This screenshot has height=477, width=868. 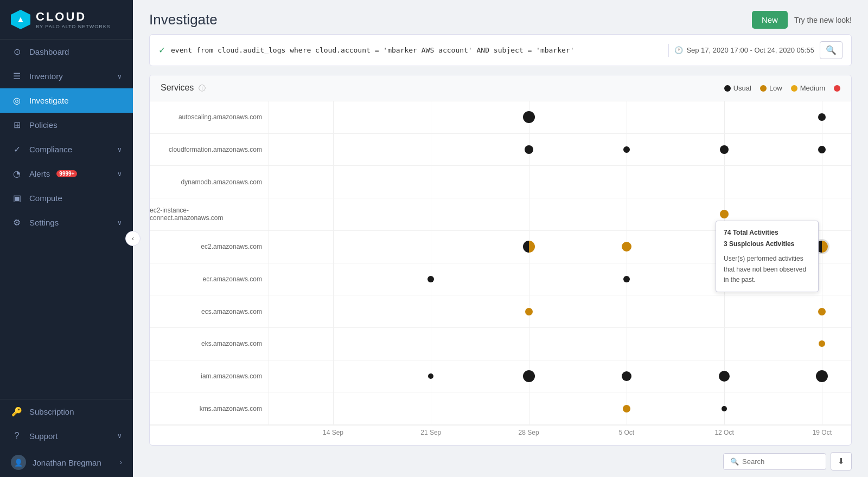 I want to click on query-divider, so click(x=668, y=50).